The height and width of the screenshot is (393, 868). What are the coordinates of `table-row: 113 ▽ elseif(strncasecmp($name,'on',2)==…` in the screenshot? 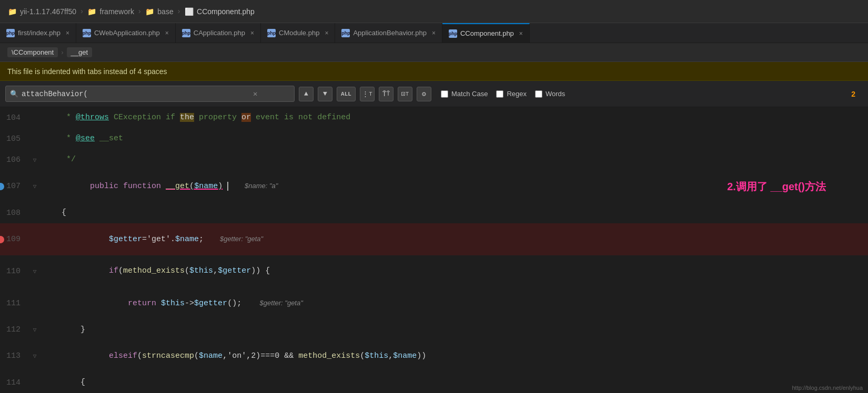 It's located at (434, 356).